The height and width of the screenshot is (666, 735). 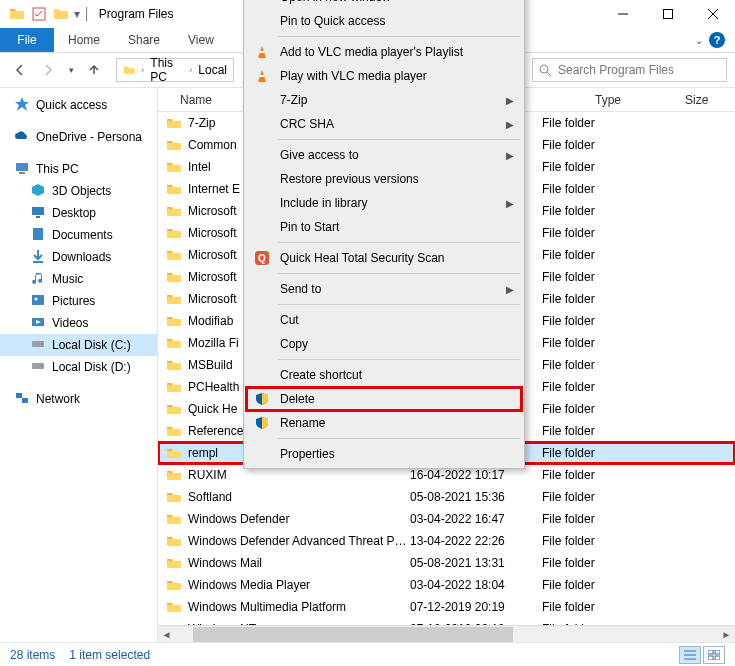 I want to click on chevron-right-icon: ▶, so click(x=510, y=204).